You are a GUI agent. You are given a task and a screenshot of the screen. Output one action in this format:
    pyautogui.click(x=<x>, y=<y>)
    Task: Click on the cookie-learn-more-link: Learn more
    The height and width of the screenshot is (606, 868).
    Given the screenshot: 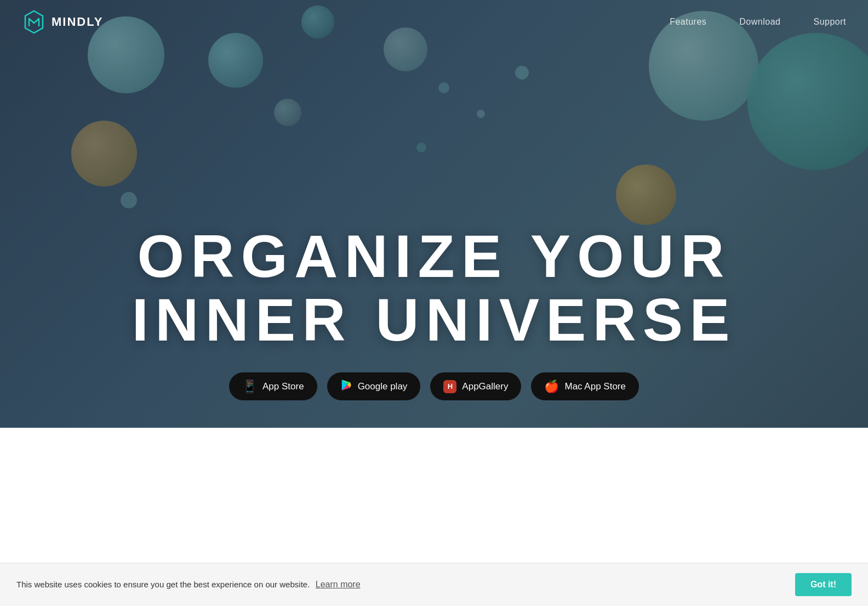 What is the action you would take?
    pyautogui.click(x=338, y=585)
    